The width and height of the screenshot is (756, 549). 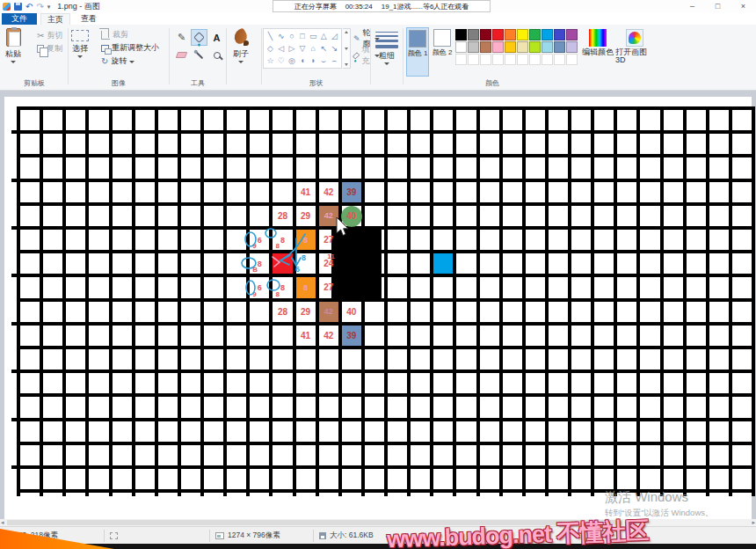 What do you see at coordinates (292, 61) in the screenshot?
I see `shape-glyph: ◎` at bounding box center [292, 61].